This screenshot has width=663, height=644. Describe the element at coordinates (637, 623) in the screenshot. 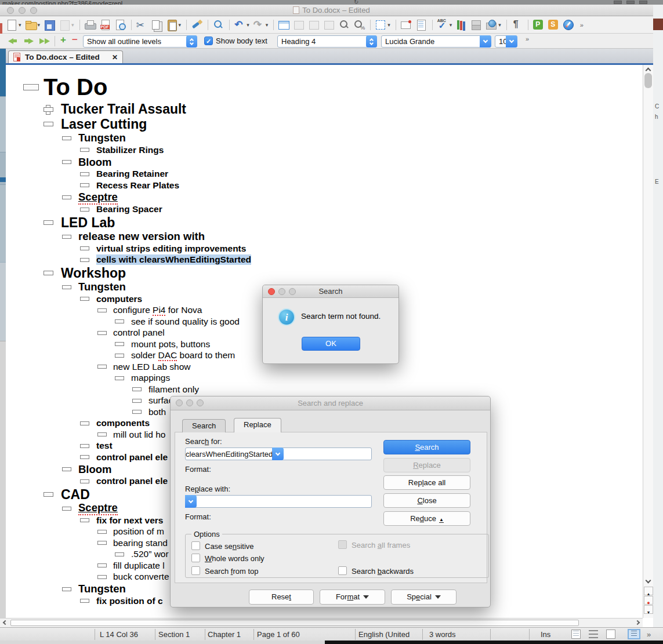

I see `scroll-right-icon` at that location.